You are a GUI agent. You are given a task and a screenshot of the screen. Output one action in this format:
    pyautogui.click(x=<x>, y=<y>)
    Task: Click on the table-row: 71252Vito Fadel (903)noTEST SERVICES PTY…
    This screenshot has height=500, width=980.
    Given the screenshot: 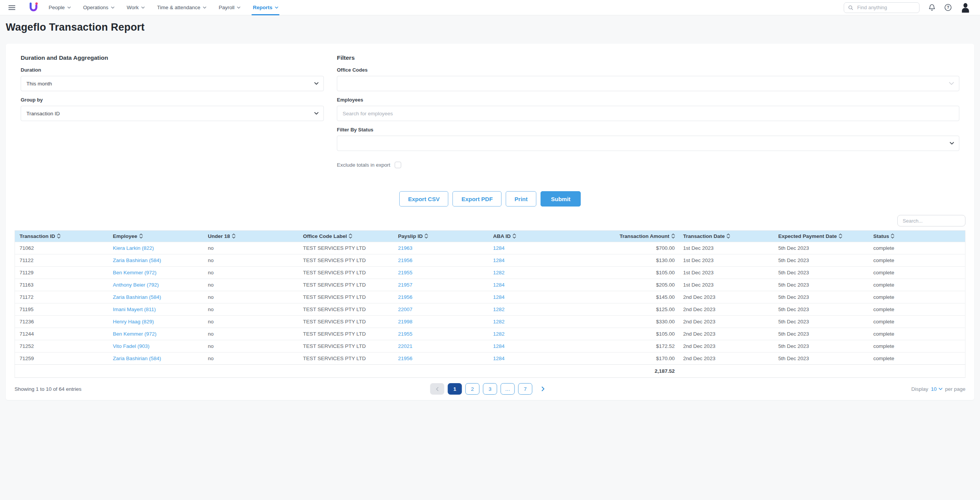 What is the action you would take?
    pyautogui.click(x=490, y=346)
    